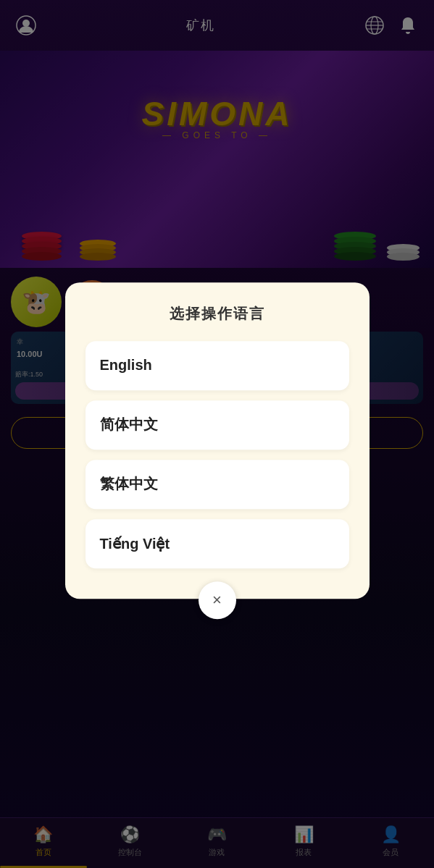  What do you see at coordinates (217, 600) in the screenshot?
I see `modal-close-button: ×` at bounding box center [217, 600].